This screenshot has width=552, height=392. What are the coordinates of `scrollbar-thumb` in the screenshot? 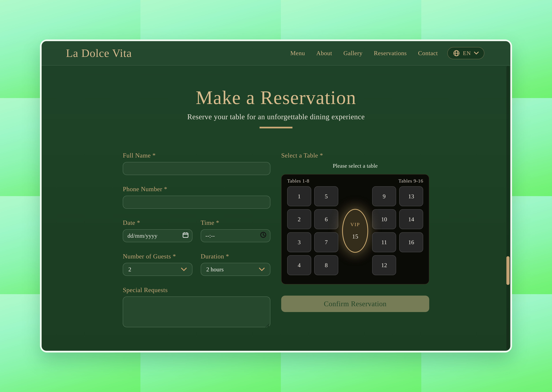 It's located at (508, 270).